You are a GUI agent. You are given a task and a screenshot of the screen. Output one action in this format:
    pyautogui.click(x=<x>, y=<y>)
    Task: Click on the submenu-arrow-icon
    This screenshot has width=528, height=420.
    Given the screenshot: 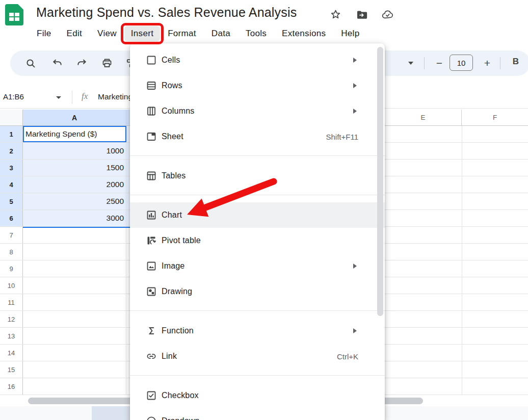 What is the action you would take?
    pyautogui.click(x=355, y=331)
    